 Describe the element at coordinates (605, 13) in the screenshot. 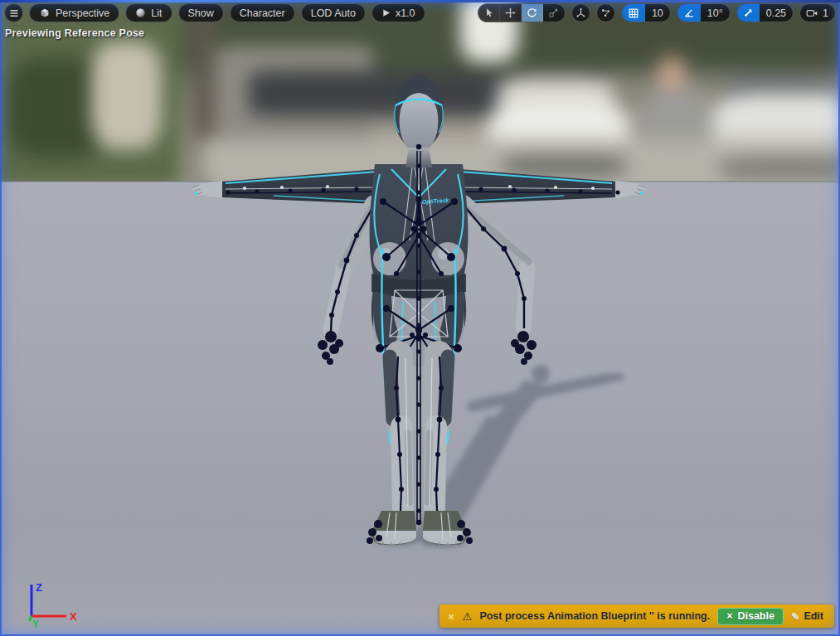

I see `snap-nodes-icon` at that location.